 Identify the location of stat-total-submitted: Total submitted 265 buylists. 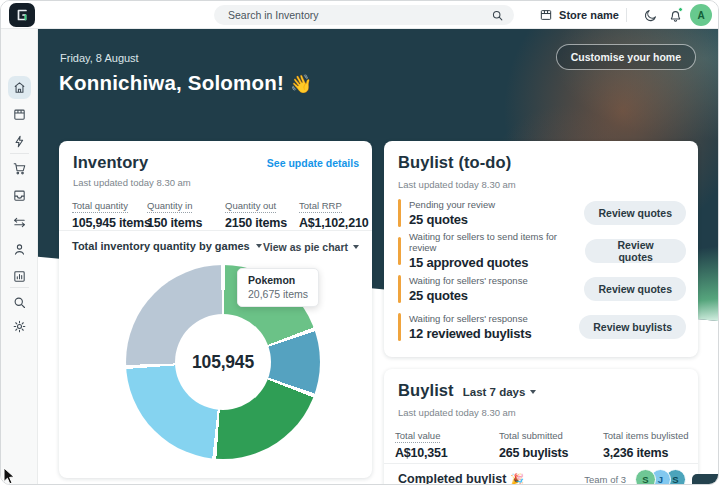
(534, 442).